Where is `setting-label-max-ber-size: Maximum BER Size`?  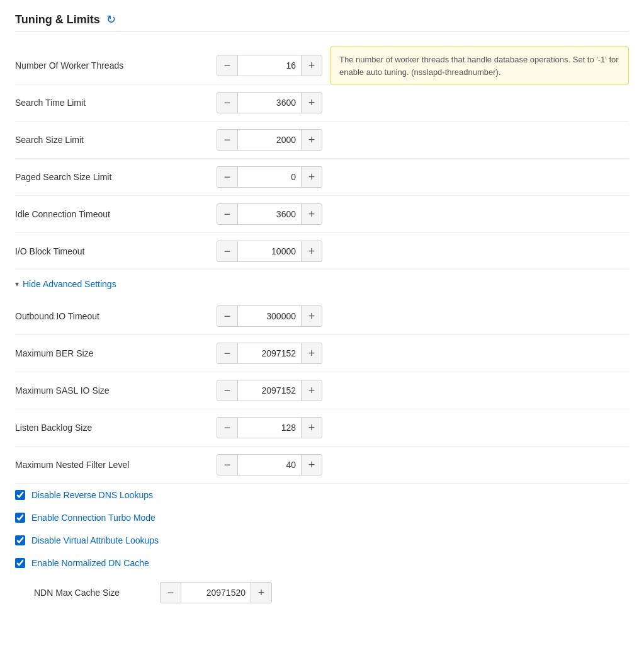 setting-label-max-ber-size: Maximum BER Size is located at coordinates (116, 353).